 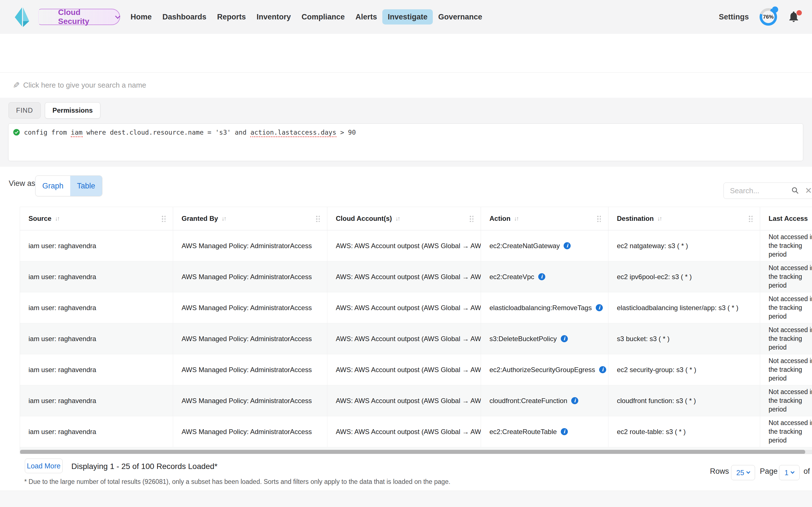 What do you see at coordinates (404, 219) in the screenshot?
I see `column-header-cloud-account-s-: Cloud Account(s)↓↑` at bounding box center [404, 219].